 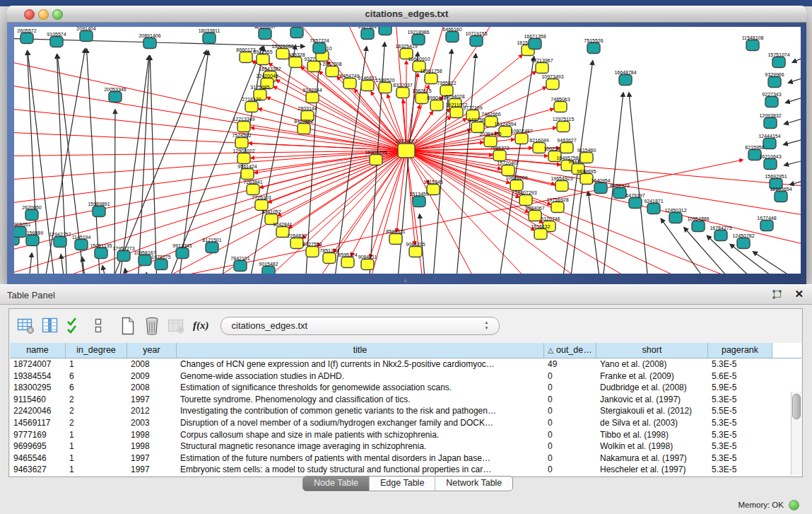 What do you see at coordinates (406, 387) in the screenshot?
I see `table-row: 1830029562008Estimation of significance …` at bounding box center [406, 387].